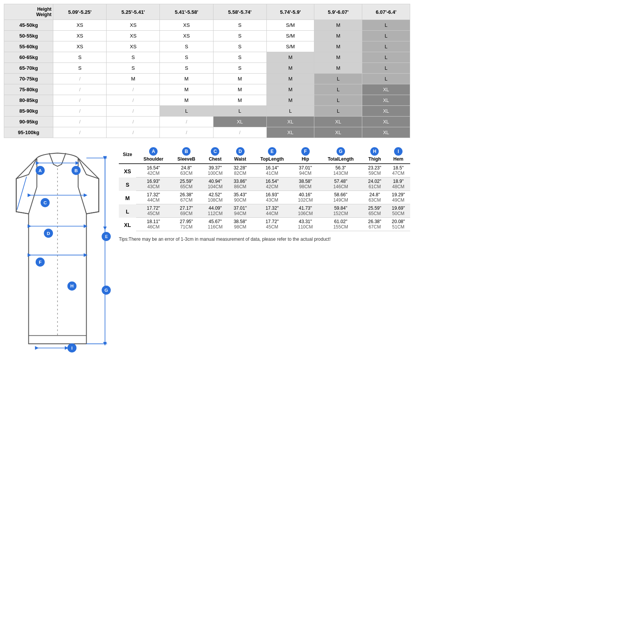 The image size is (644, 644). I want to click on measurement-row-cm: 43CM65CM104CM86CM42CM98CM146CM61CM48CM, so click(264, 187).